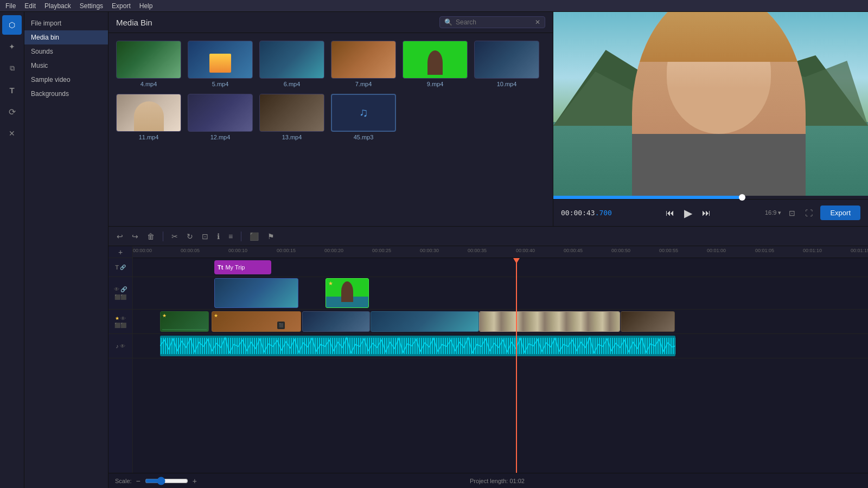 The height and width of the screenshot is (488, 868). Describe the element at coordinates (331, 91) in the screenshot. I see `media-grid: 4.mp4 5.mp4 6.mp4 7.mp4` at that location.